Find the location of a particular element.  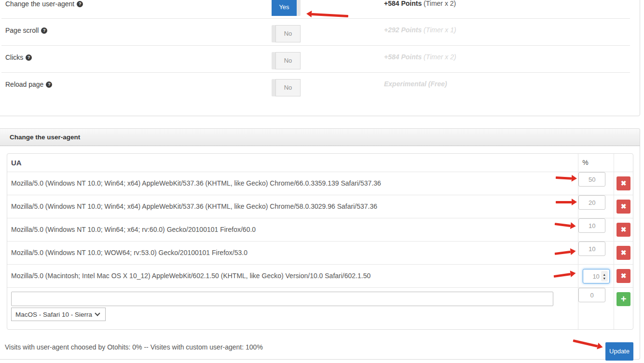

add-icon: + is located at coordinates (624, 299).